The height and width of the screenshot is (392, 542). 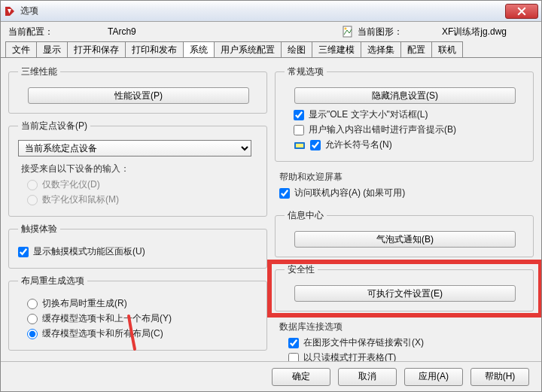 I want to click on profile-label: 当前配置：, so click(x=31, y=32).